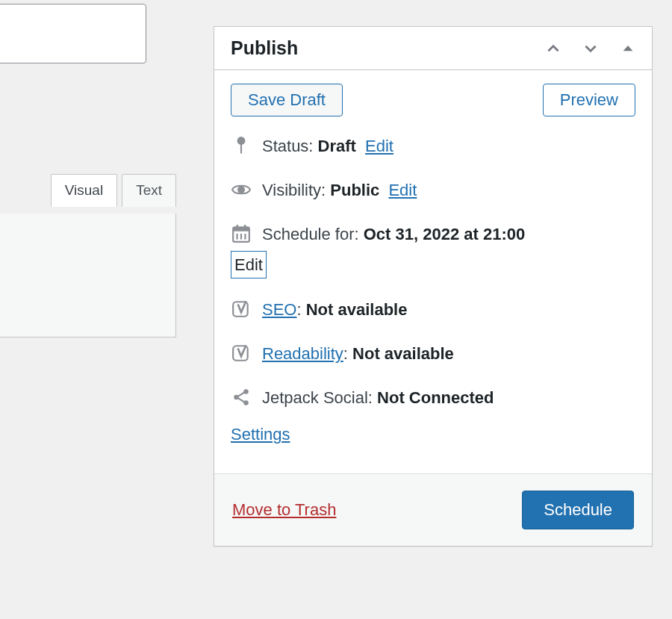 The width and height of the screenshot is (672, 619). I want to click on share-icon, so click(241, 397).